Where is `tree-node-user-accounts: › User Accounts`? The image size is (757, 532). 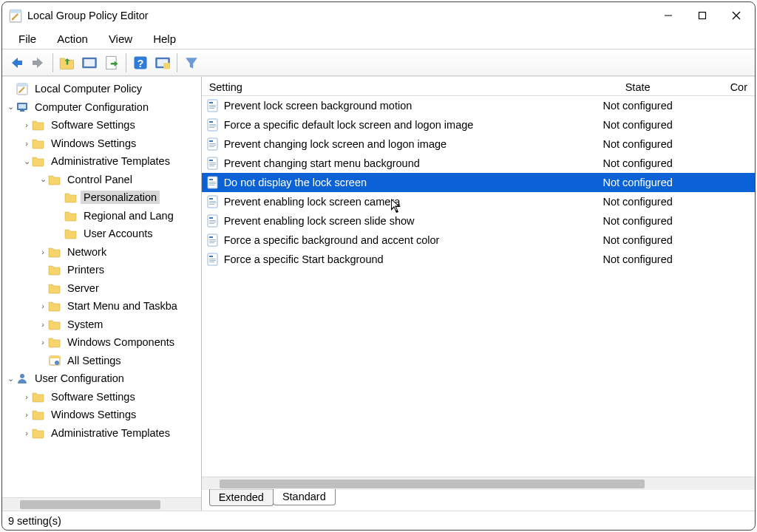 tree-node-user-accounts: › User Accounts is located at coordinates (102, 233).